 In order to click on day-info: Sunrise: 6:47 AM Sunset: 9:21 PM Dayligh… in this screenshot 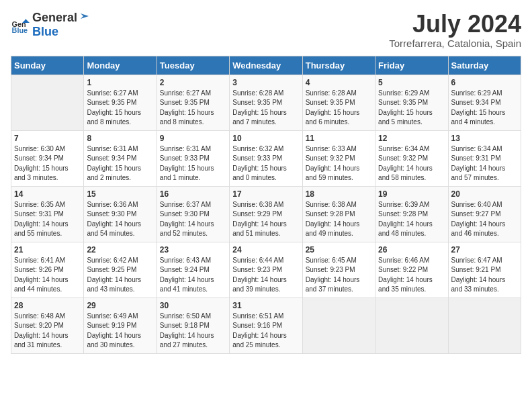, I will do `click(485, 275)`.